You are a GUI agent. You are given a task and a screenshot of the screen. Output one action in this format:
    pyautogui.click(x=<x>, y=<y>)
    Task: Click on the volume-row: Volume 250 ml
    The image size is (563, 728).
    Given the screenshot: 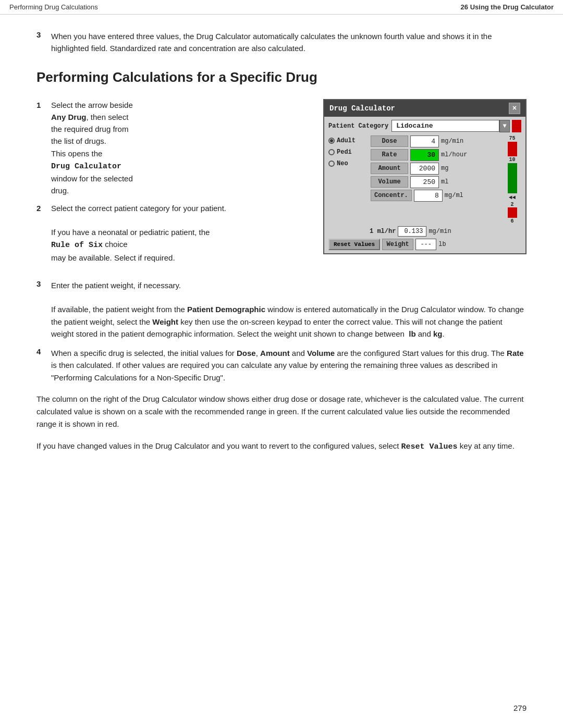 What is the action you would take?
    pyautogui.click(x=435, y=182)
    